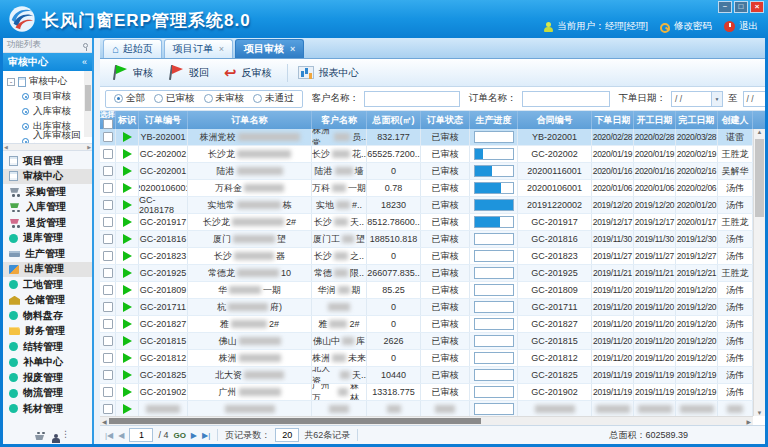 This screenshot has width=768, height=447. Describe the element at coordinates (426, 324) in the screenshot. I see `table-row: GC-201827雅2#雅2#0已审核GC-2018272019/11/2020…` at that location.